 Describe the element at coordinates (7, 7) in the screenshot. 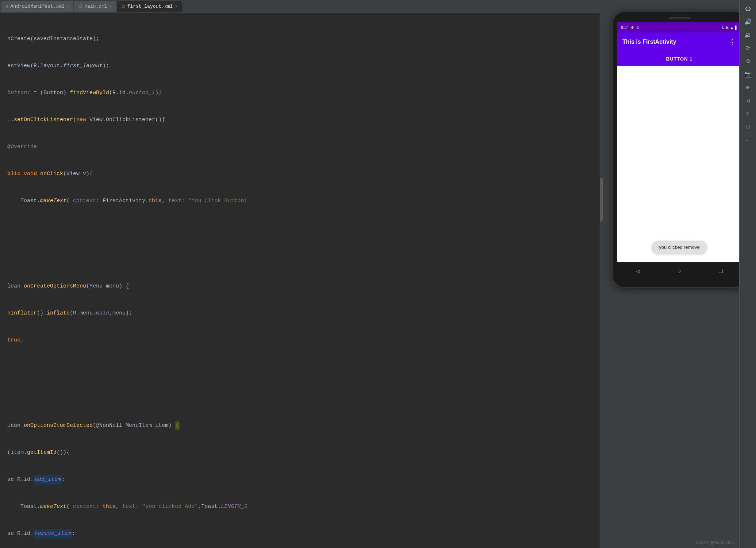

I see `xml-icon: A` at that location.